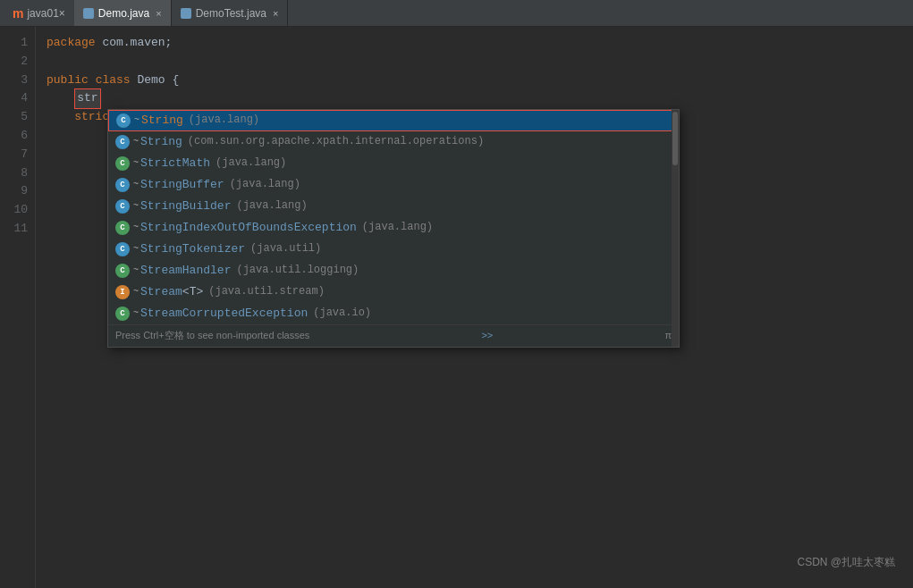 The image size is (913, 588). What do you see at coordinates (297, 270) in the screenshot?
I see `item-pkg-7: (java.util.logging)` at bounding box center [297, 270].